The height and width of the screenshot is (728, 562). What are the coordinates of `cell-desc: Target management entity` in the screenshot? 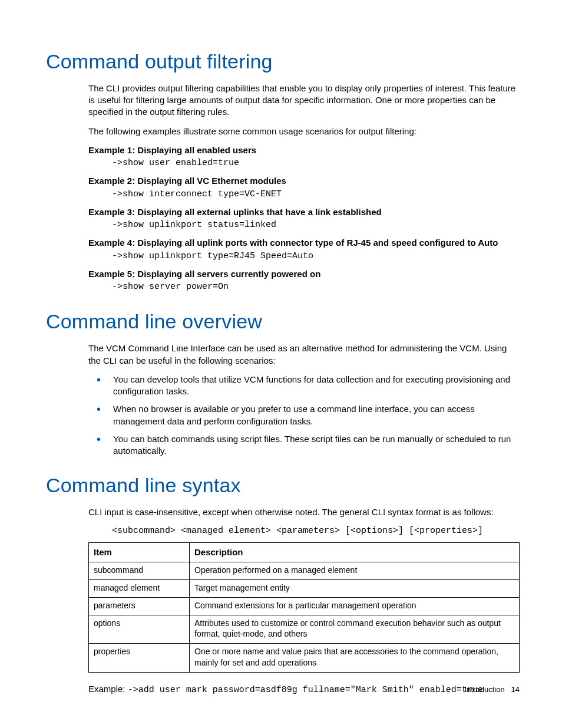 It's located at (355, 588).